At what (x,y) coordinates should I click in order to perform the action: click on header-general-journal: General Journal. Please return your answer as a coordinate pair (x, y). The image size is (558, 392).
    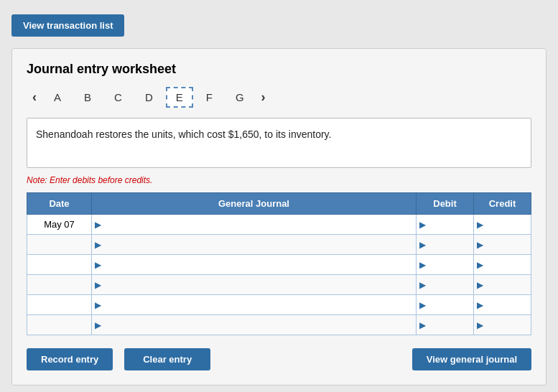
    Looking at the image, I should click on (254, 204).